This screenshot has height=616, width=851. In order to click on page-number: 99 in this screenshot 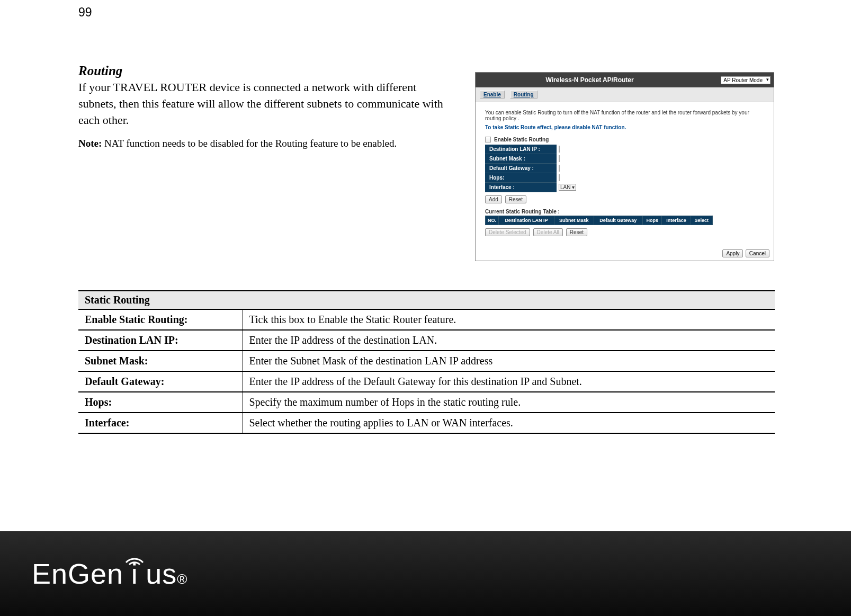, I will do `click(85, 13)`.